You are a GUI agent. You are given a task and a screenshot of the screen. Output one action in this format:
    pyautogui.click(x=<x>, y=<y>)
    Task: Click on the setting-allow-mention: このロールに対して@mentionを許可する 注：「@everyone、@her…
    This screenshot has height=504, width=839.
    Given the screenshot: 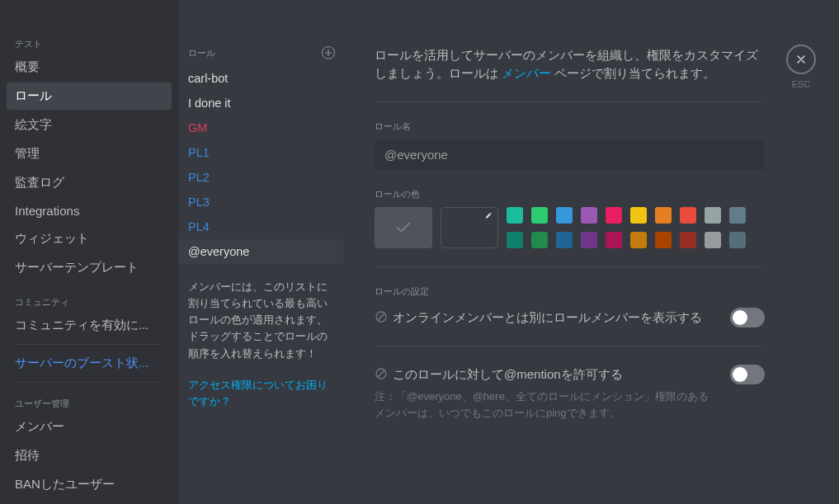 What is the action you would take?
    pyautogui.click(x=569, y=393)
    